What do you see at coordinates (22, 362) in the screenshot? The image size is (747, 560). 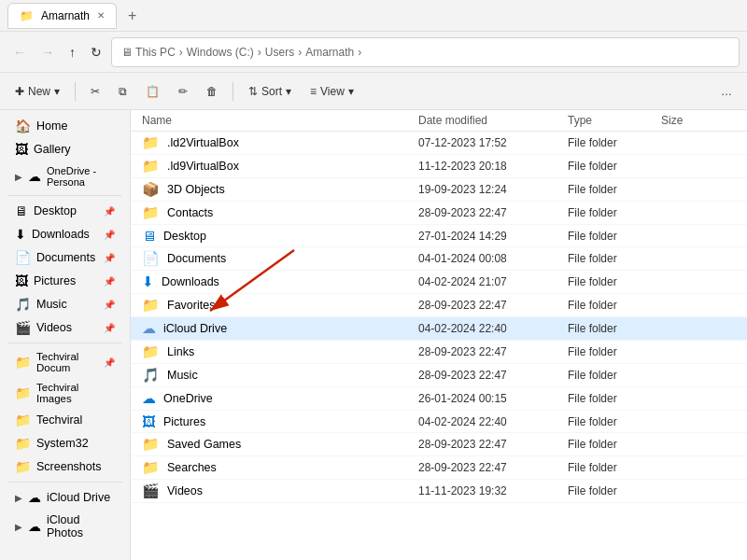 I see `techviral-docum-icon: 📁` at bounding box center [22, 362].